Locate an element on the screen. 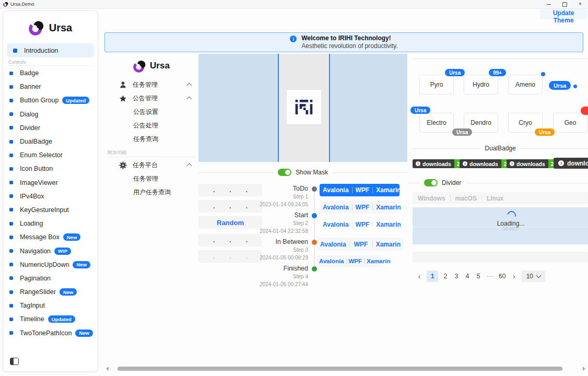  iri-logo-icon is located at coordinates (304, 107).